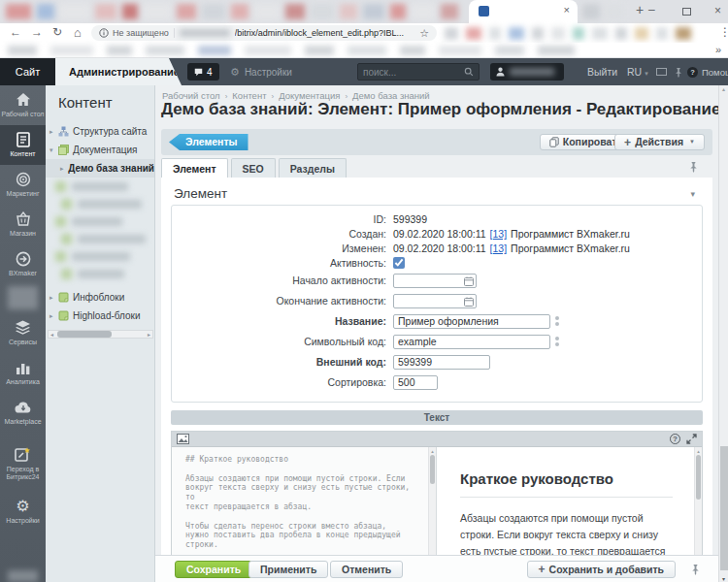 The width and height of the screenshot is (728, 582). I want to click on source-scrollbar: ▴, so click(432, 501).